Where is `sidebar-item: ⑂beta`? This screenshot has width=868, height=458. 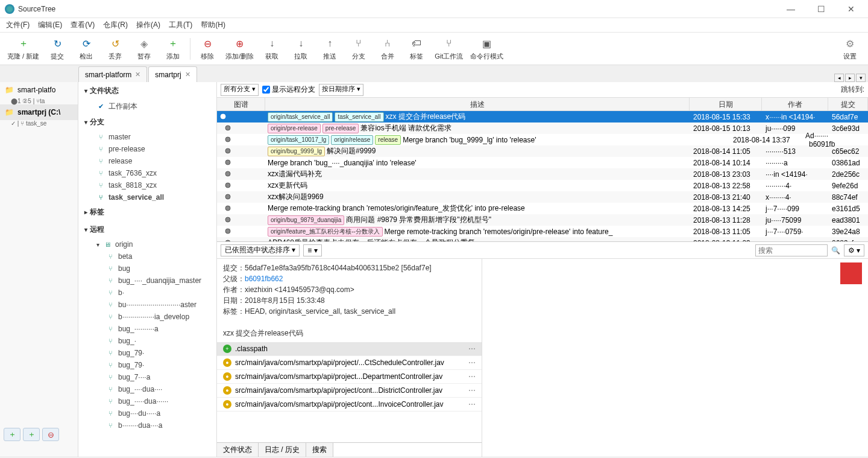 sidebar-item: ⑂beta is located at coordinates (147, 256).